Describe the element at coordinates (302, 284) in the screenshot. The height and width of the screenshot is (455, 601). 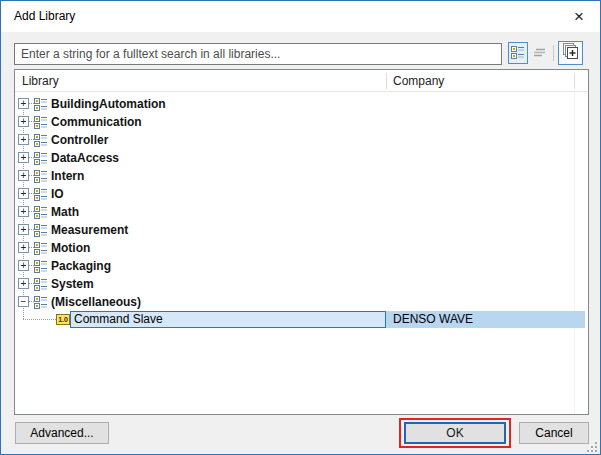
I see `tree-item-system: + System` at that location.